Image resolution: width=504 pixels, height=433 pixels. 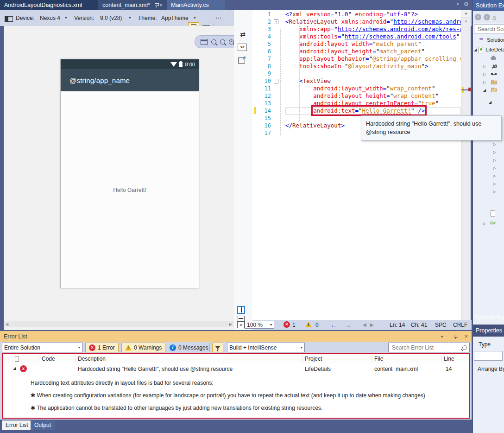 What do you see at coordinates (488, 90) in the screenshot?
I see `tree-item: ◢` at bounding box center [488, 90].